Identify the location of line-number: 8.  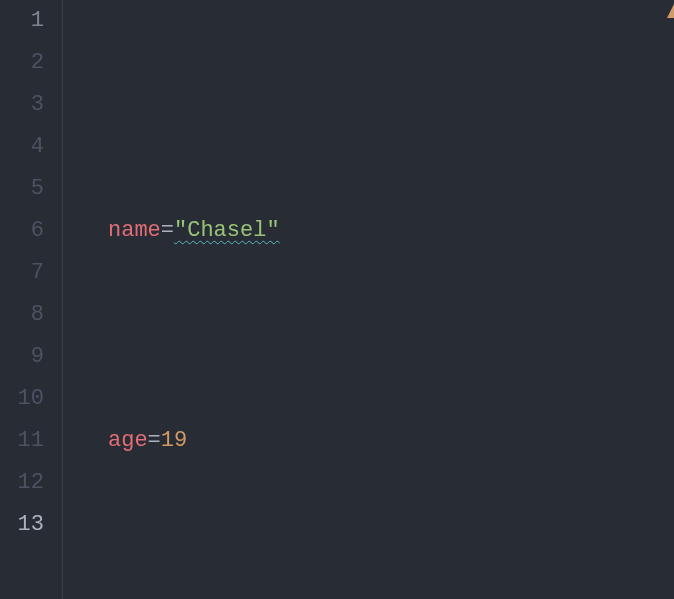
(22, 315).